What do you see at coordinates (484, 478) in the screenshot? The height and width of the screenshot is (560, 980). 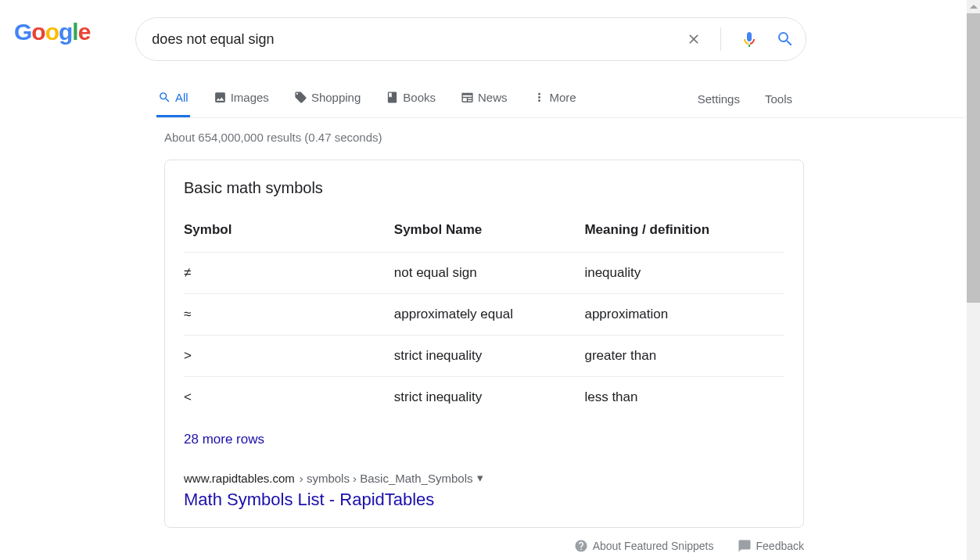 I see `result-cite: www.rapidtables.com › symbols › Basic_Ma…` at bounding box center [484, 478].